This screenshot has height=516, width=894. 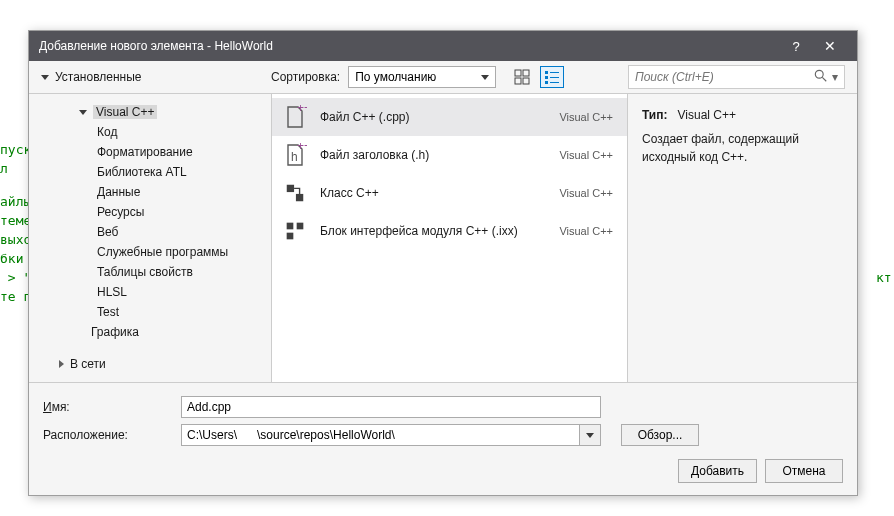 I want to click on template-name: Блок интерфейса модуля C++ (.ixx), so click(x=434, y=231).